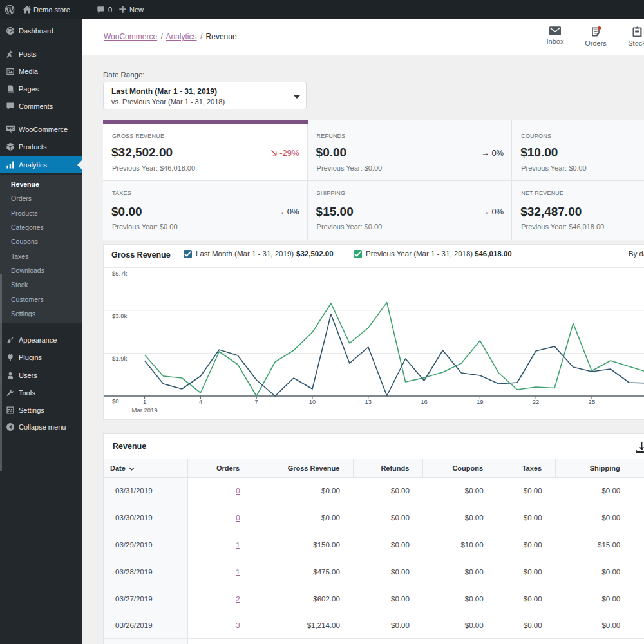 Image resolution: width=644 pixels, height=644 pixels. I want to click on svg-text: 16, so click(424, 402).